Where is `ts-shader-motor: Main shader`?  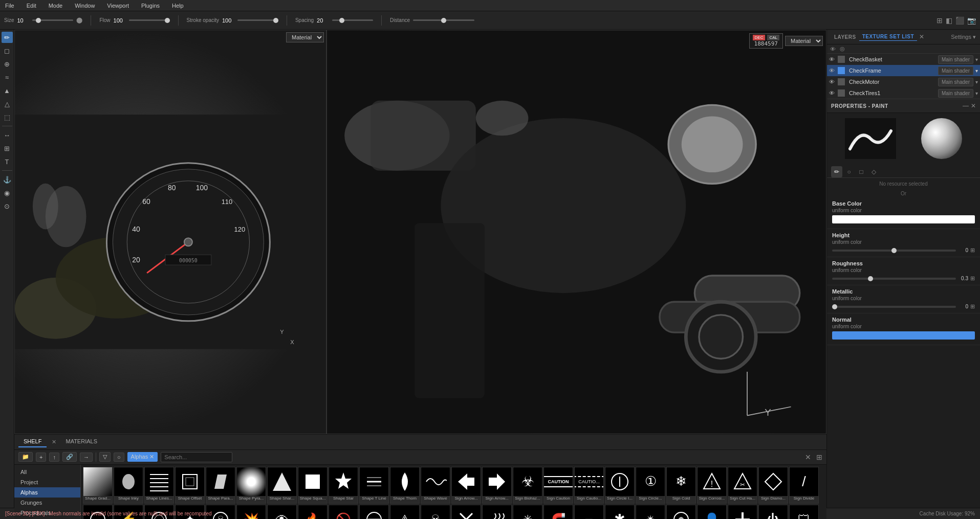
ts-shader-motor: Main shader is located at coordinates (956, 82).